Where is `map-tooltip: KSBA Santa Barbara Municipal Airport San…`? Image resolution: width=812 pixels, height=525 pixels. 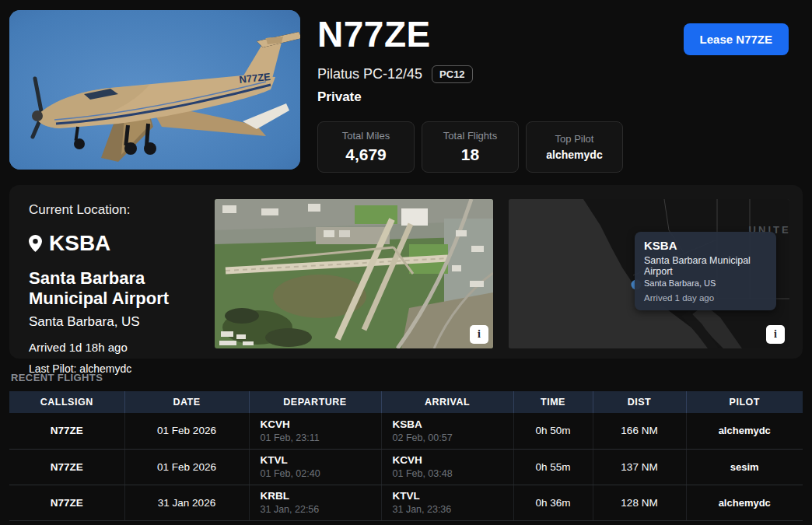 map-tooltip: KSBA Santa Barbara Municipal Airport San… is located at coordinates (705, 271).